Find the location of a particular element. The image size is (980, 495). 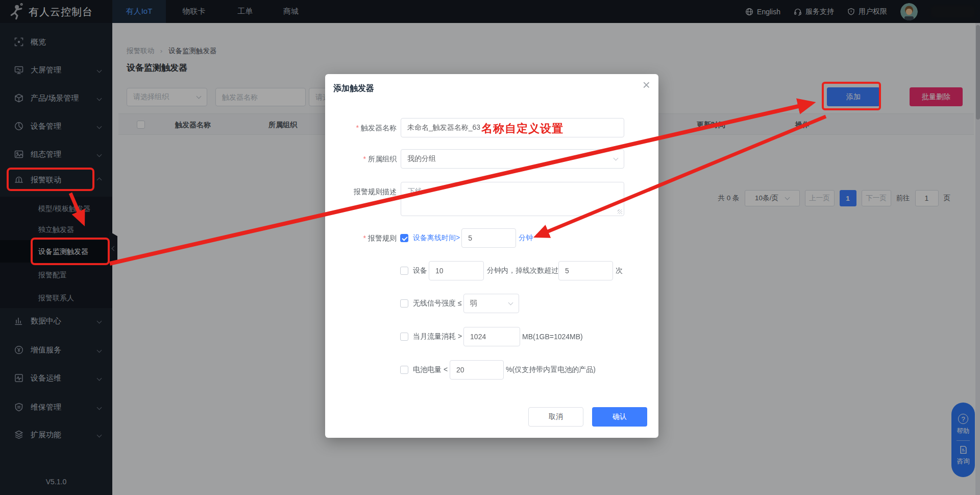

rule-drop-count: 设备 分钟内，掉线次数超过 次 is located at coordinates (511, 271).